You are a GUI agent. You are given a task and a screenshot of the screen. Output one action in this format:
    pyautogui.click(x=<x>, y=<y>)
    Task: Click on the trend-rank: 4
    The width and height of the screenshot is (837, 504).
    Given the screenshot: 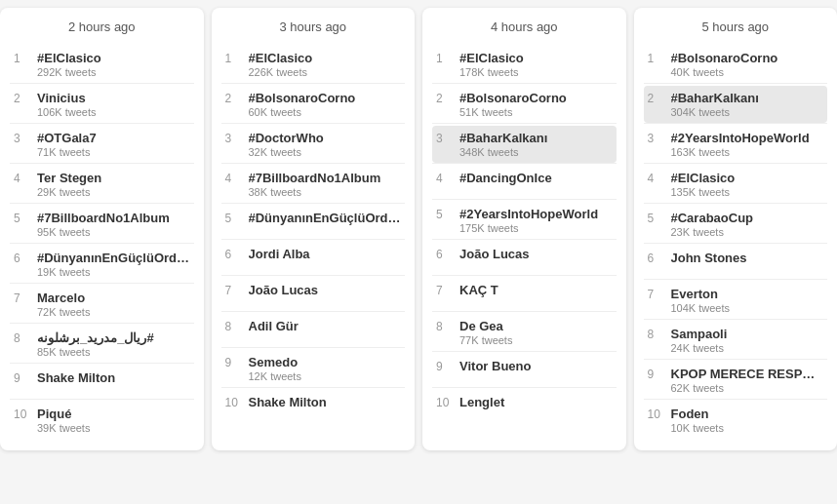 What is the action you would take?
    pyautogui.click(x=445, y=177)
    